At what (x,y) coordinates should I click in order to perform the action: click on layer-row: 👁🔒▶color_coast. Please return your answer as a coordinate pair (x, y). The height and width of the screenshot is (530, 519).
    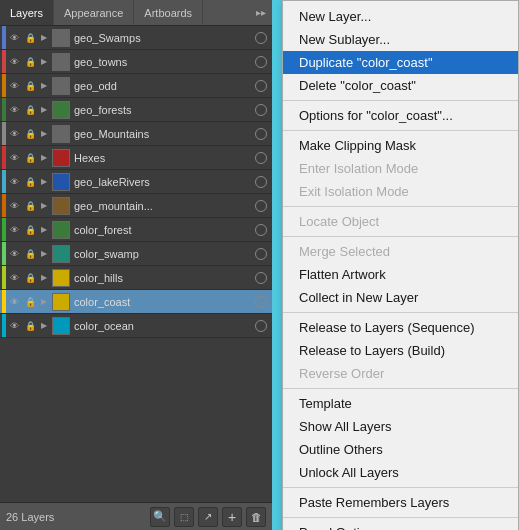
    Looking at the image, I should click on (136, 302).